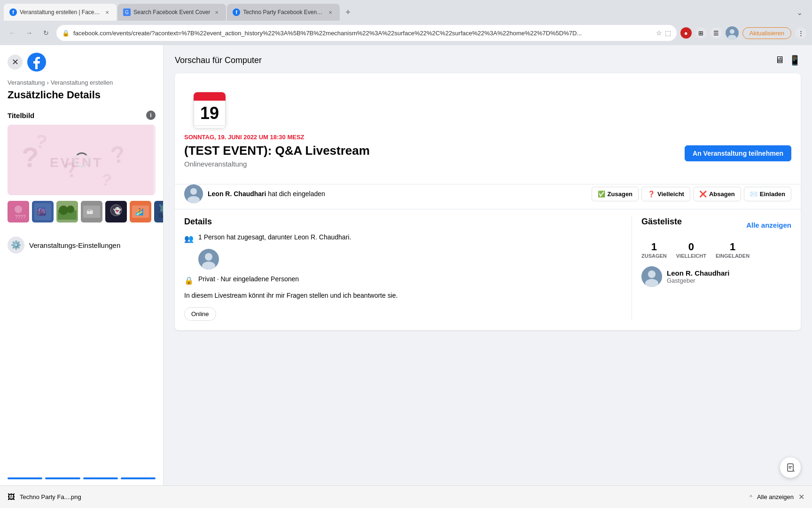  I want to click on breadcrumb-child: Veranstaltung erstellen, so click(82, 83).